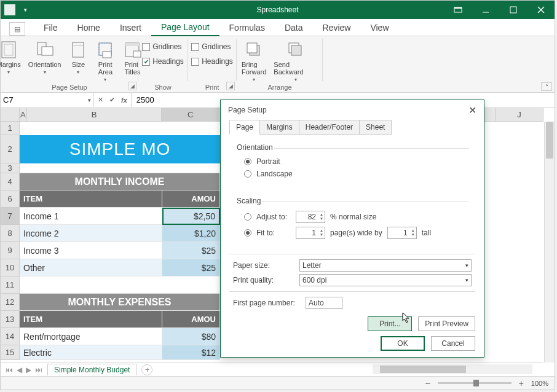  I want to click on cell-c14: $80, so click(191, 337).